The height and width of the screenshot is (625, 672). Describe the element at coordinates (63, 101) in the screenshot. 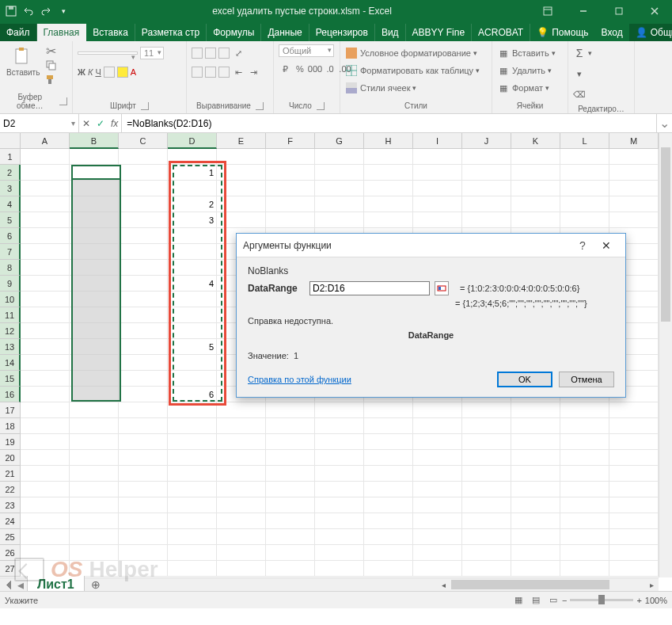

I see `clipboard-launcher-icon` at that location.